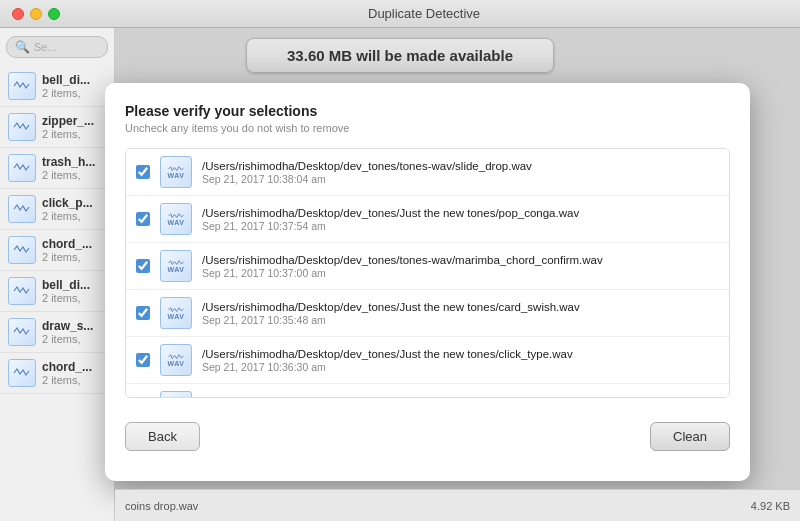 This screenshot has height=521, width=800. What do you see at coordinates (67, 380) in the screenshot?
I see `sidebar-item-sub-7: 2 items,` at bounding box center [67, 380].